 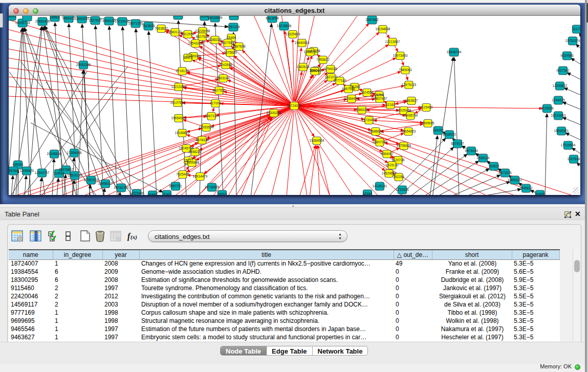 What do you see at coordinates (380, 98) in the screenshot?
I see `svg-text: 10807487` at bounding box center [380, 98].